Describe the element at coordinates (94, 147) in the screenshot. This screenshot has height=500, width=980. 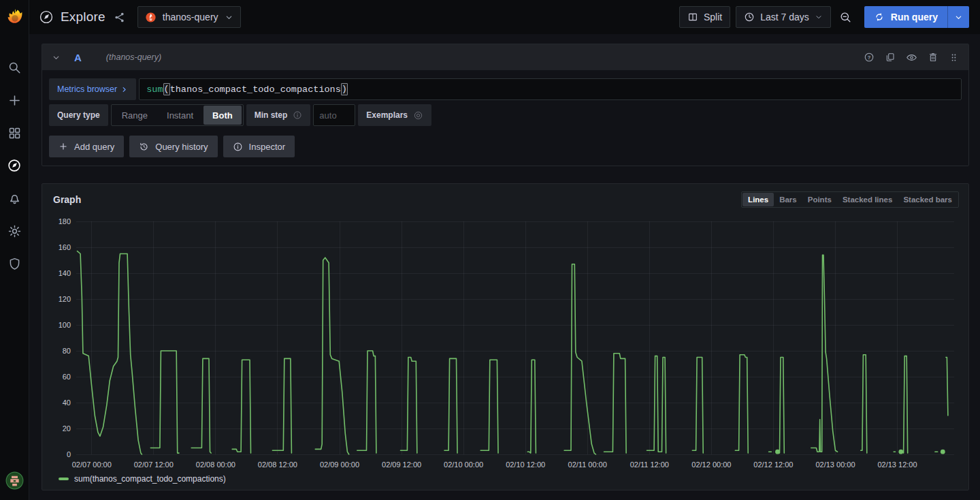
I see `add-query-label: Add query` at that location.